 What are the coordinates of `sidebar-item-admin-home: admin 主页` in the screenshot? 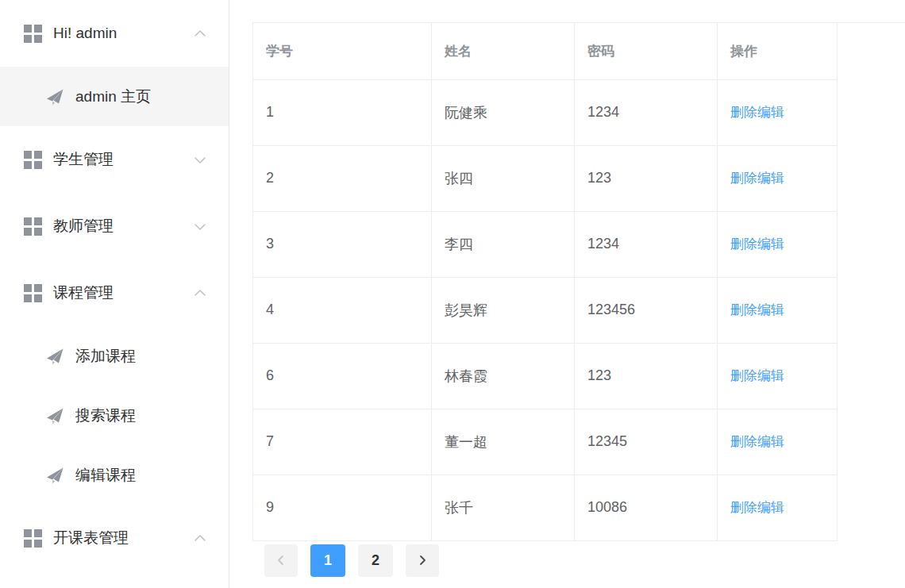 It's located at (114, 97).